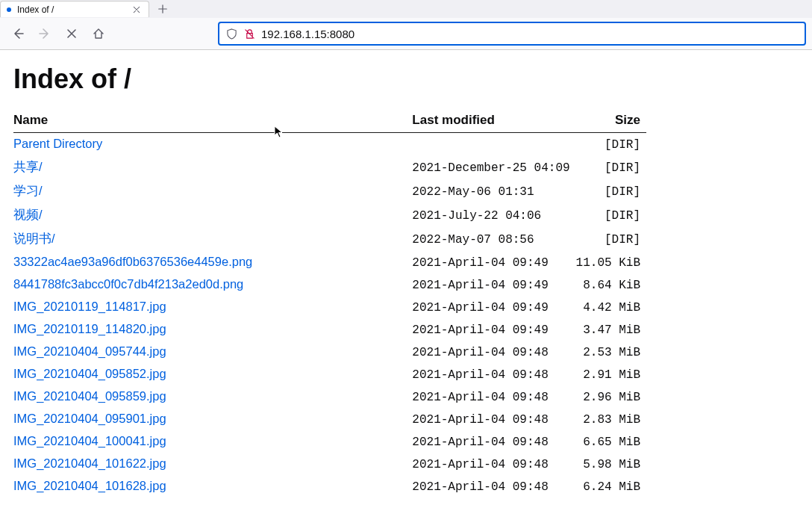 This screenshot has height=508, width=812. What do you see at coordinates (530, 34) in the screenshot?
I see `url-input` at bounding box center [530, 34].